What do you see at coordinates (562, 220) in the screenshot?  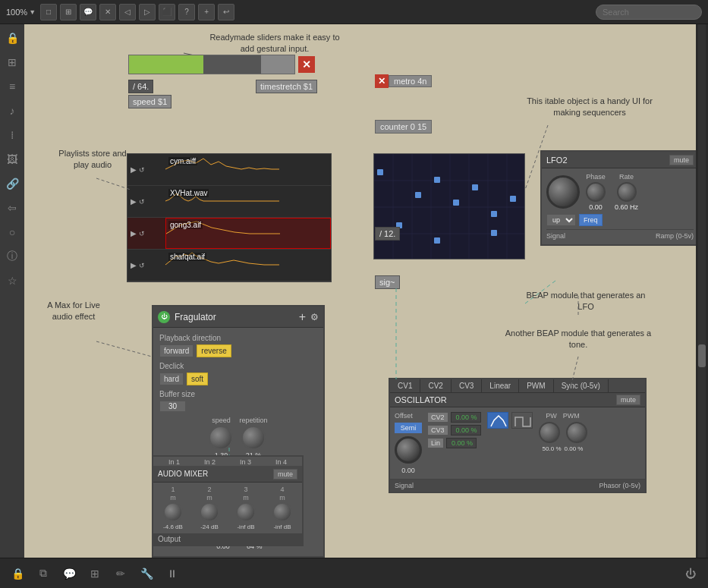 I see `lfo-direction-select: up` at bounding box center [562, 220].